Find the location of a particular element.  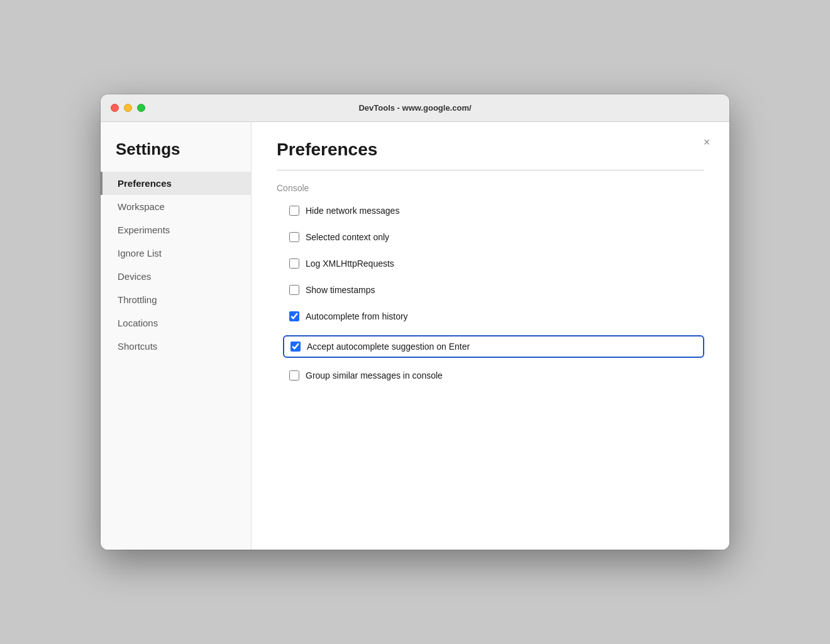

section-title: Console is located at coordinates (490, 188).